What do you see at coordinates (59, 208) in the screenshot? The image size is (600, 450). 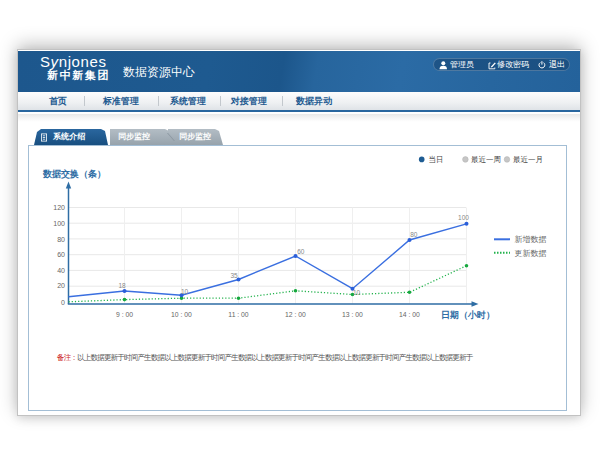 I see `svg-text: 120` at bounding box center [59, 208].